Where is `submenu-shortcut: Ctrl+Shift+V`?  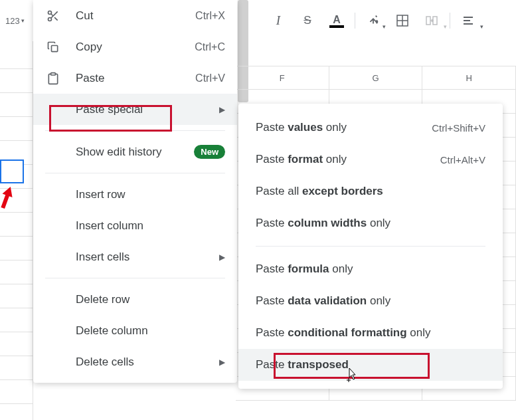
submenu-shortcut: Ctrl+Shift+V is located at coordinates (458, 128).